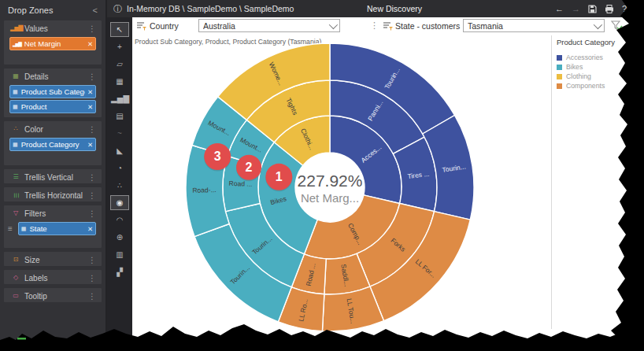  What do you see at coordinates (575, 67) in the screenshot?
I see `legend-label: Bikes` at bounding box center [575, 67].